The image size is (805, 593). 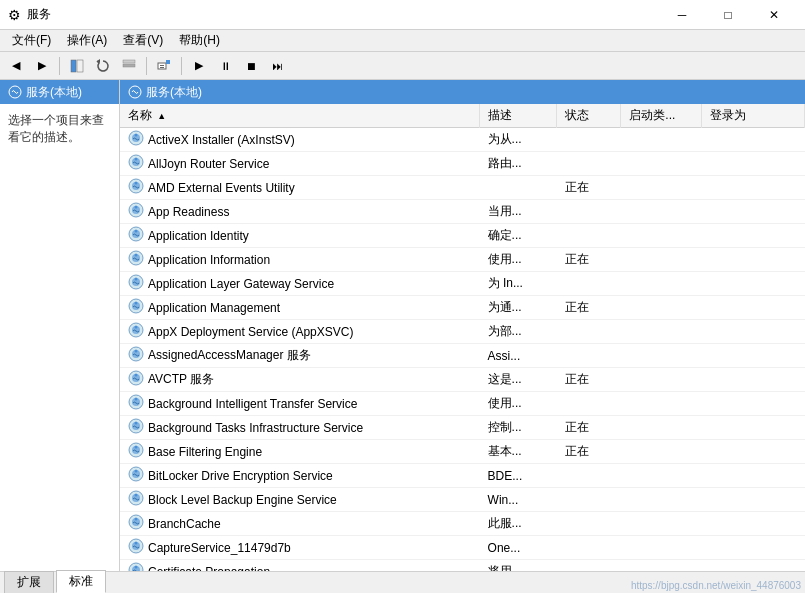 I want to click on maximize-button: □, so click(x=728, y=15).